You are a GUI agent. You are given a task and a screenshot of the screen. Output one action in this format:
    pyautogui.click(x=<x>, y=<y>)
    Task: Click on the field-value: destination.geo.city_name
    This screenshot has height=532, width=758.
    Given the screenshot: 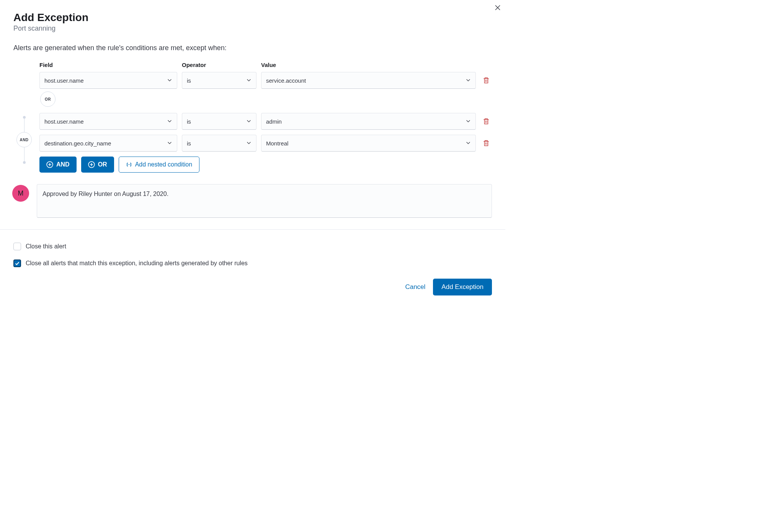 What is the action you would take?
    pyautogui.click(x=78, y=143)
    